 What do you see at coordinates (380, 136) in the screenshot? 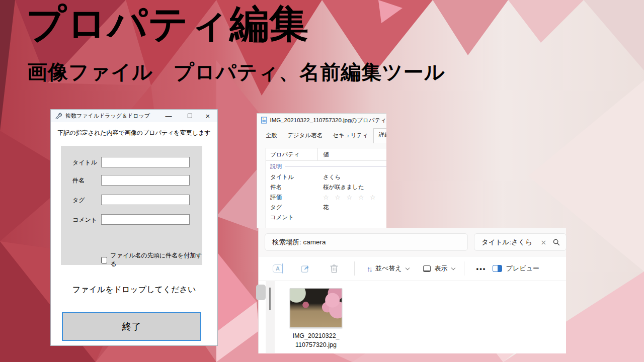
I see `tab-details: 詳細` at bounding box center [380, 136].